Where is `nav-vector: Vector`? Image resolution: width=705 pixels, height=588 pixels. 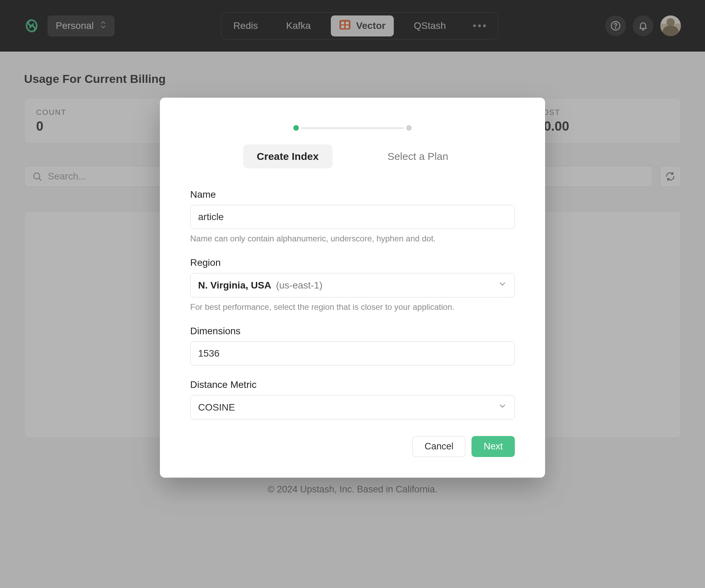
nav-vector: Vector is located at coordinates (362, 26).